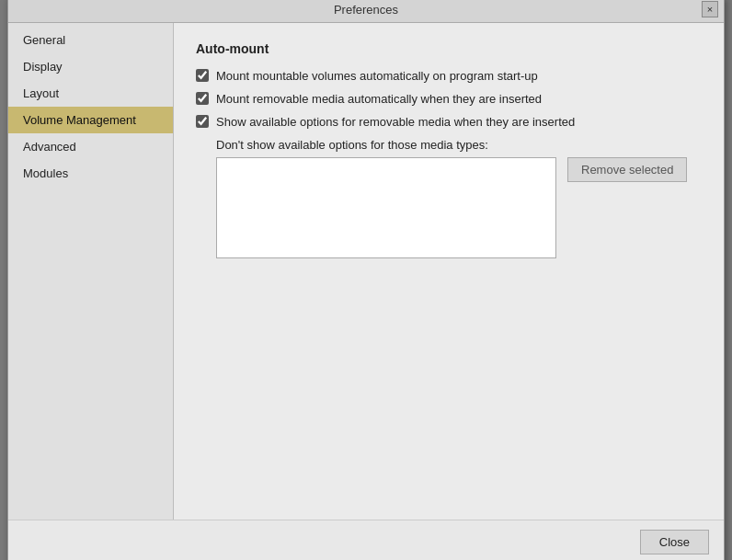 The height and width of the screenshot is (560, 732). Describe the element at coordinates (90, 120) in the screenshot. I see `sidebar-item-volume-management: Volume Management` at that location.